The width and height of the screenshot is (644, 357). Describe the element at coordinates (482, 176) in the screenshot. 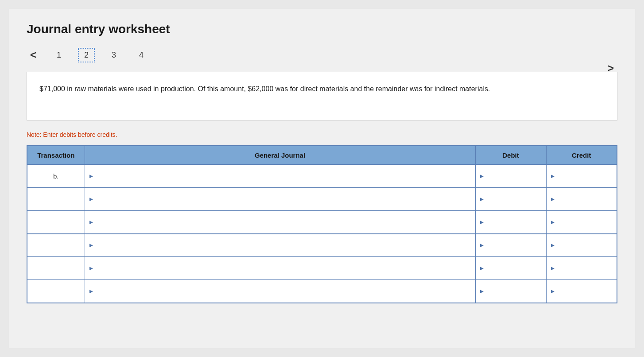

I see `debit-arrow-1: ►` at that location.